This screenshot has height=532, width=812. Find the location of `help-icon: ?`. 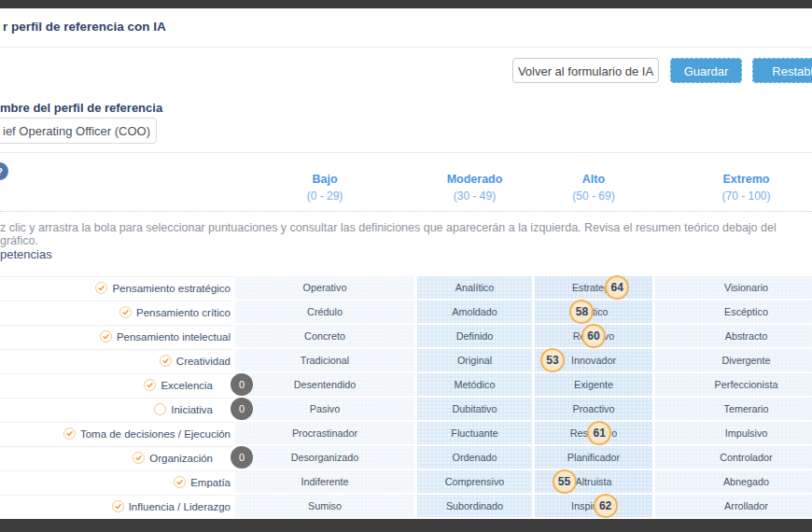

help-icon: ? is located at coordinates (4, 172).